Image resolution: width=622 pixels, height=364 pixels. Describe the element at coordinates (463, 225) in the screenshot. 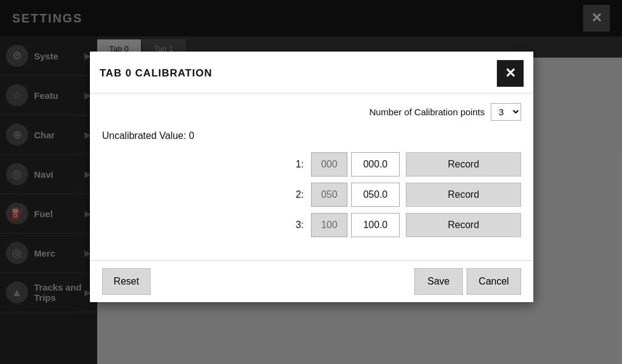

I see `record-button-3: Record` at that location.